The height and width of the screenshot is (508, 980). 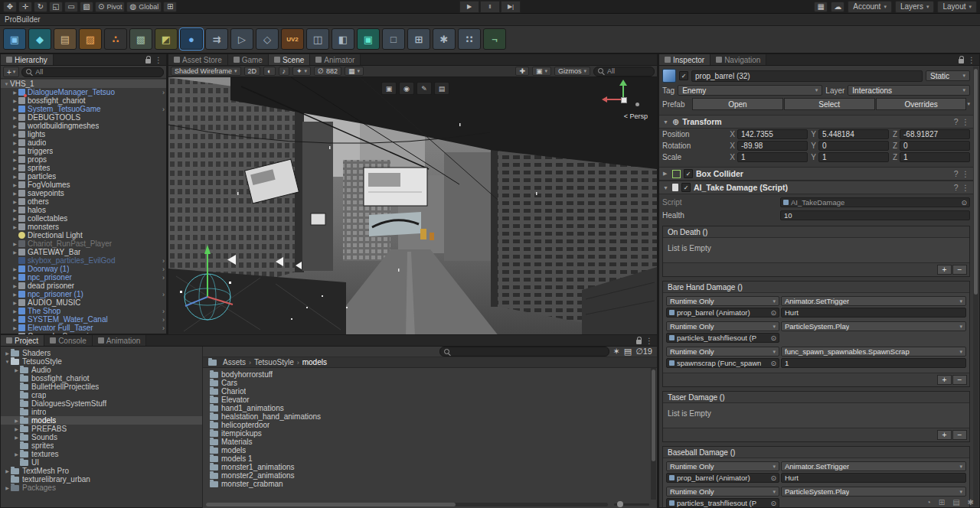 What do you see at coordinates (430, 484) in the screenshot?
I see `asset-folder-monster-crabman: monster_crabman` at bounding box center [430, 484].